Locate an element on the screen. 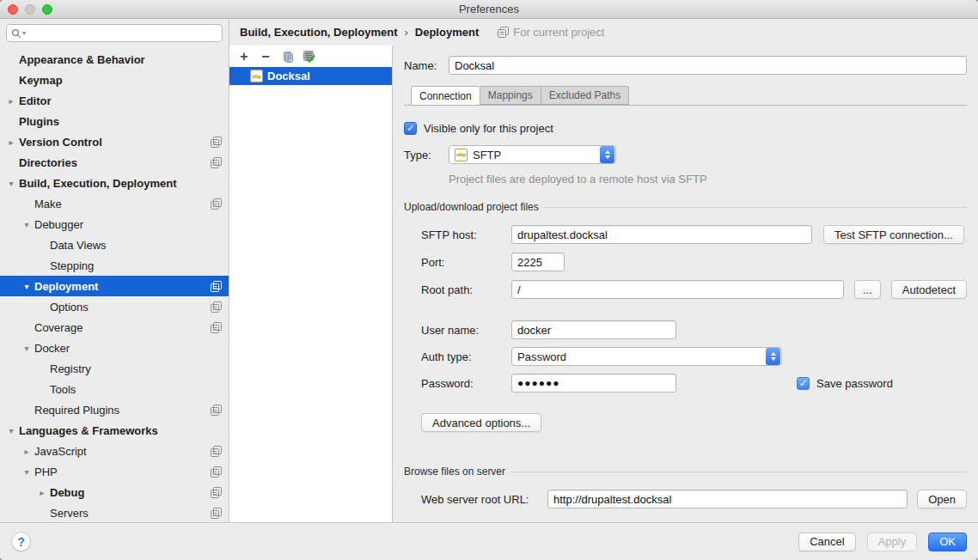  type-dropdown: sftp SFTP is located at coordinates (533, 155).